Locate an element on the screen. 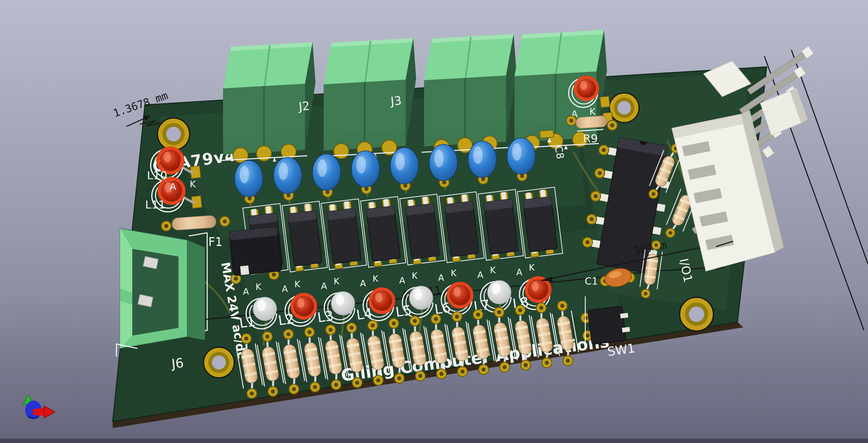 This screenshot has width=868, height=443. refdes-led: L2 is located at coordinates (286, 320).